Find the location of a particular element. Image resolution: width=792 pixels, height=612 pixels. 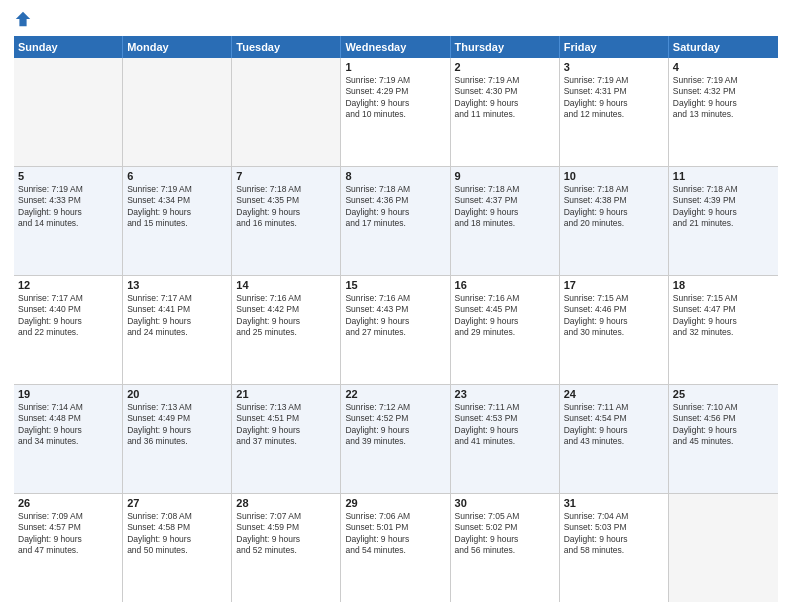

day-number: 18 is located at coordinates (724, 285).